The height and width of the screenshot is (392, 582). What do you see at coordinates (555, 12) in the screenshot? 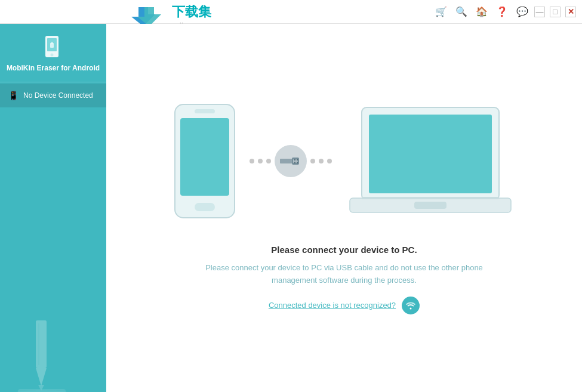
I see `title-bar-controls: — □ ✕` at bounding box center [555, 12].